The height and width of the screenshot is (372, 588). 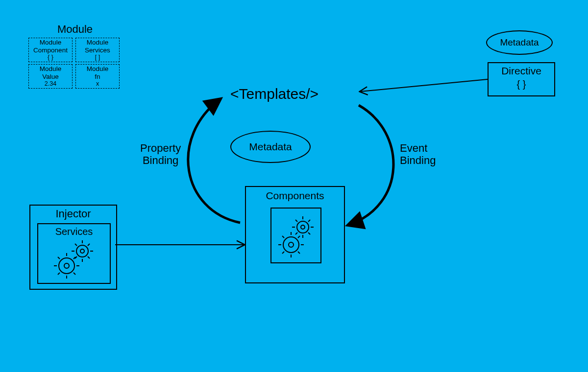 I want to click on module-panel-title: Module, so click(x=75, y=29).